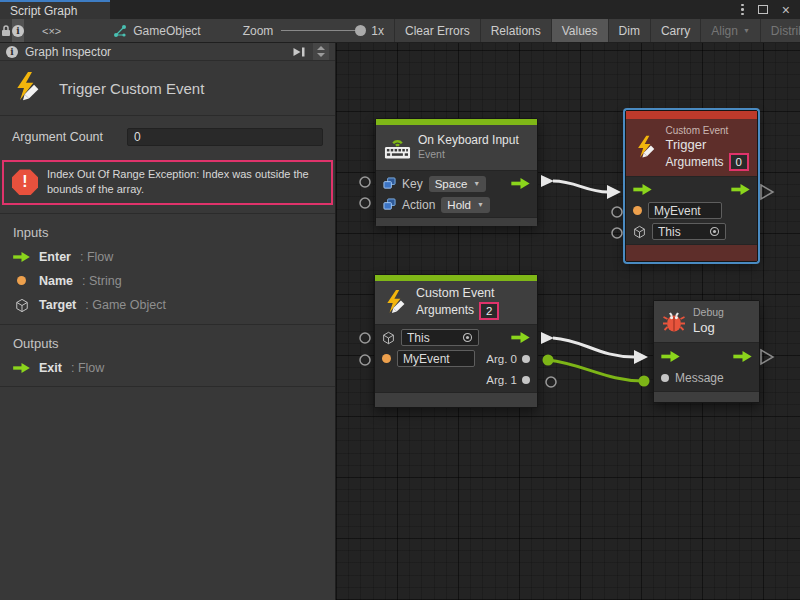 This screenshot has width=800, height=600. I want to click on window-tab-bar: Script Graph ×, so click(400, 10).